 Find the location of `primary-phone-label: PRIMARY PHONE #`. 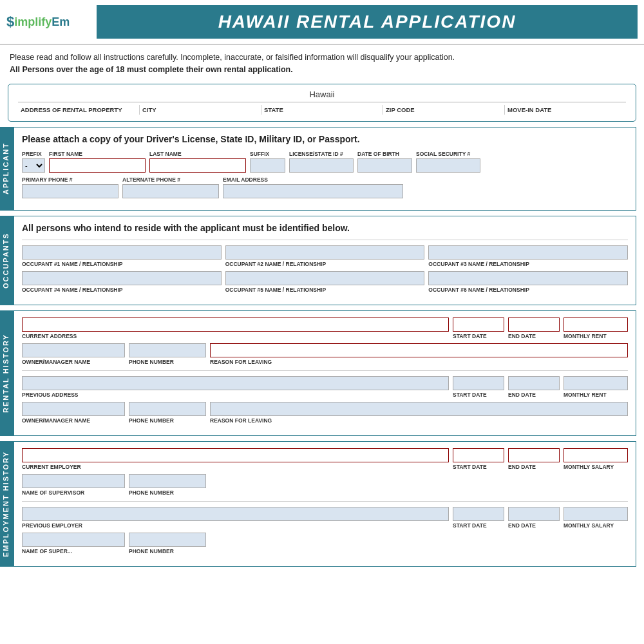

primary-phone-label: PRIMARY PHONE # is located at coordinates (70, 180).